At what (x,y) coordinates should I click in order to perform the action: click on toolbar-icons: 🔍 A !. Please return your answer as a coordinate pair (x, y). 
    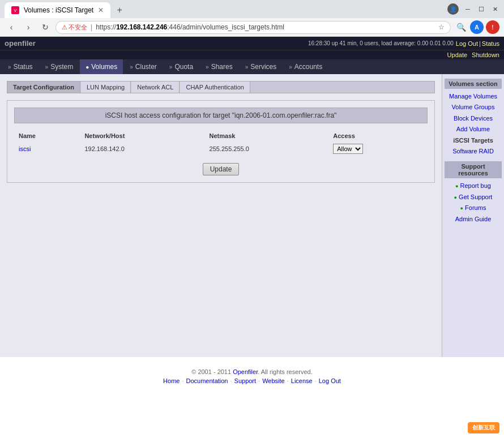
    Looking at the image, I should click on (477, 27).